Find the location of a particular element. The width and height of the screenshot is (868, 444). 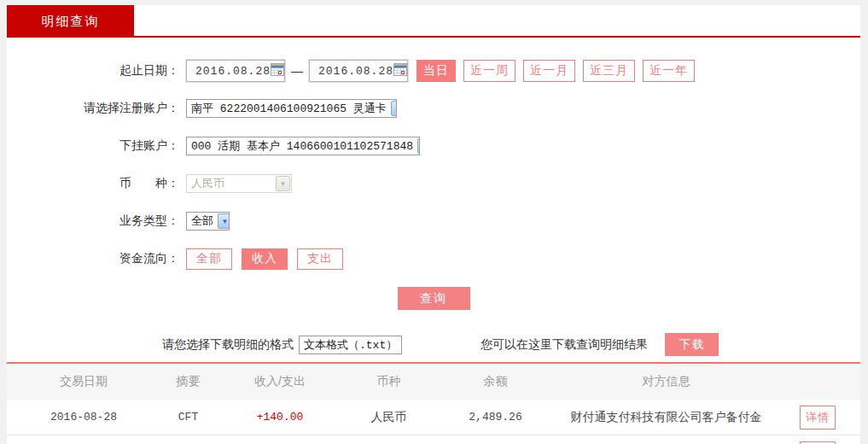

header-balance: 余额 is located at coordinates (495, 382).